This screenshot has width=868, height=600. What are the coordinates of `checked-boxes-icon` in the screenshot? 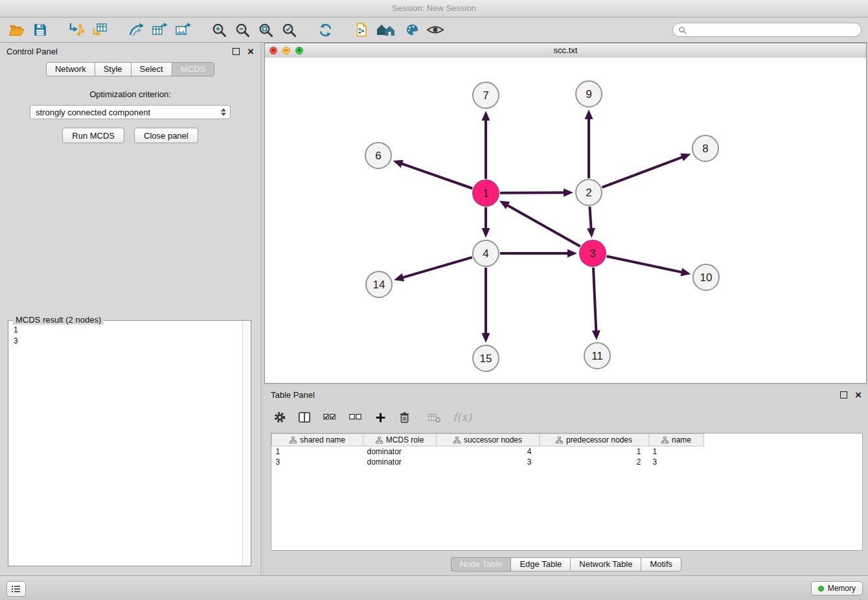 It's located at (330, 417).